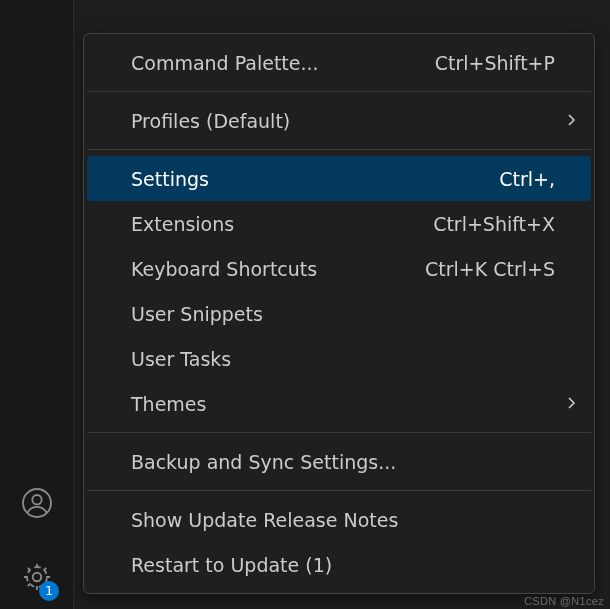 The image size is (610, 609). Describe the element at coordinates (339, 404) in the screenshot. I see `menu-item: Themes` at that location.